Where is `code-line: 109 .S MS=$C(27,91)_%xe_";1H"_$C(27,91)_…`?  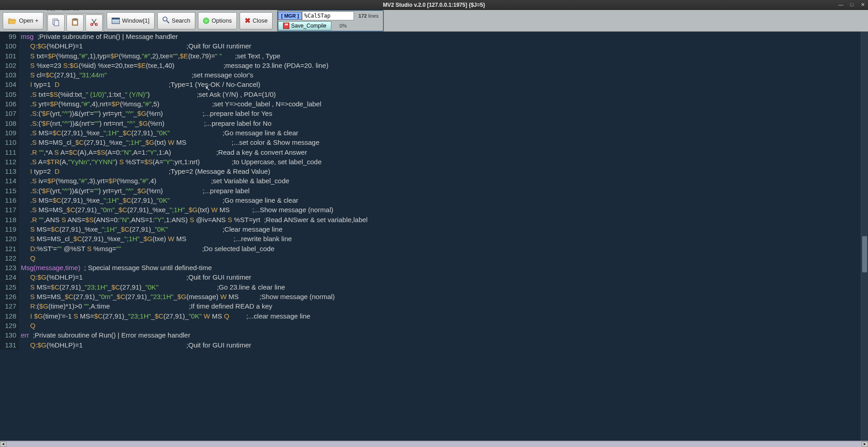 code-line: 109 .S MS=$C(27,91)_%xe_";1H"_$C(27,91)_… is located at coordinates (430, 133).